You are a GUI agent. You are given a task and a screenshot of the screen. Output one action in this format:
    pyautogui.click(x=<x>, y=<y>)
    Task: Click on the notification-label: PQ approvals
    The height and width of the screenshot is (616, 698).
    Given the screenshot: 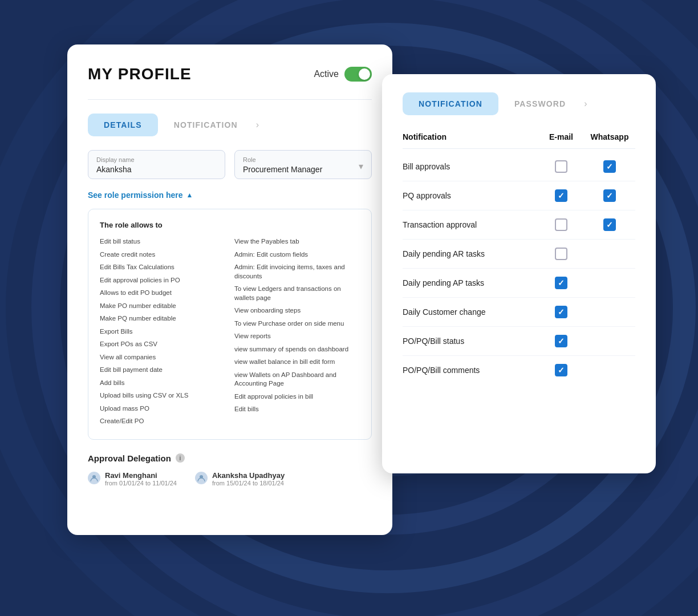 What is the action you would take?
    pyautogui.click(x=470, y=196)
    